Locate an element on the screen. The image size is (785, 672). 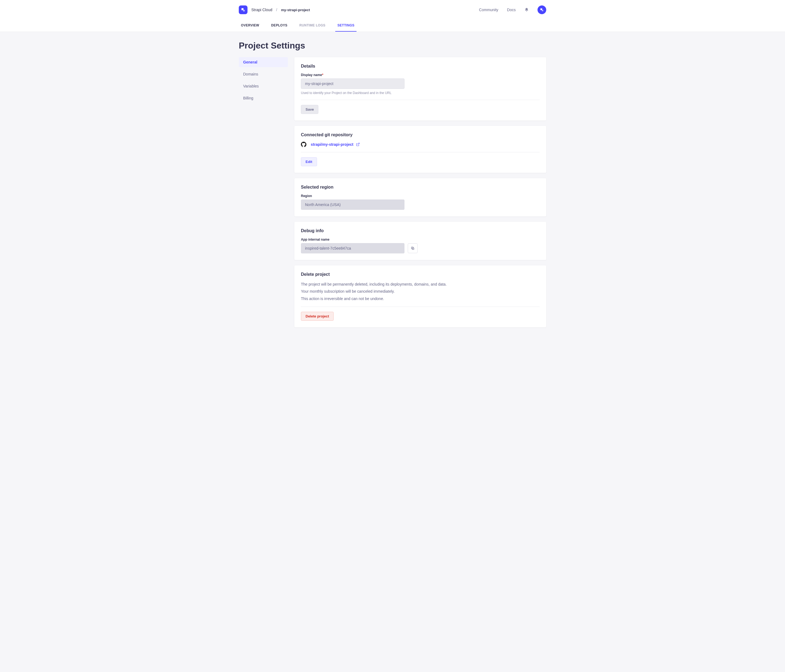
details-title: Details is located at coordinates (420, 66).